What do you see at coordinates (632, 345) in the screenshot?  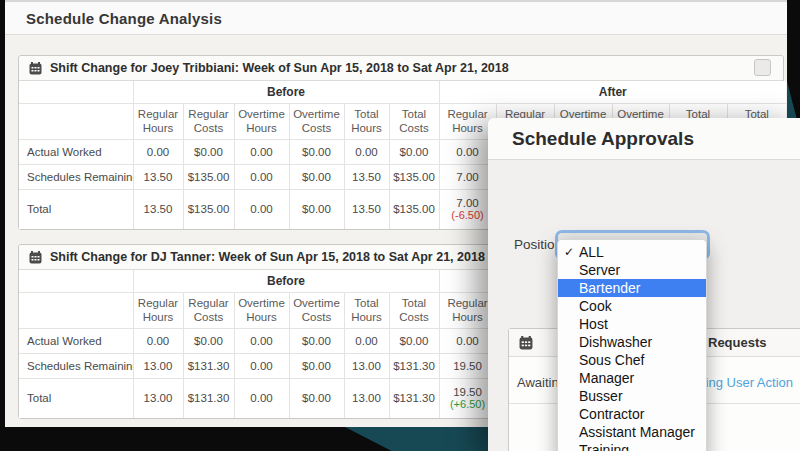 I see `position-dropdown-menu: ✓ALLServerBartenderCookHostDishwasherSou…` at bounding box center [632, 345].